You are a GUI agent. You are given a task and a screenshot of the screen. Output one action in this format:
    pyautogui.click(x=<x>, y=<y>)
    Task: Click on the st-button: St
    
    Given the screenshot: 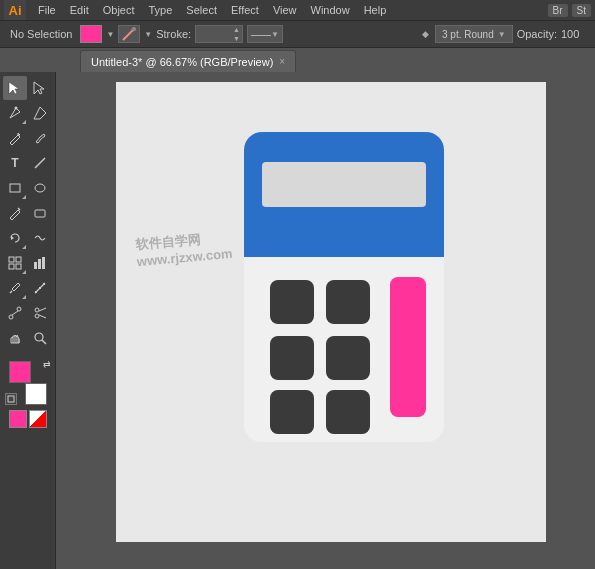 What is the action you would take?
    pyautogui.click(x=582, y=10)
    